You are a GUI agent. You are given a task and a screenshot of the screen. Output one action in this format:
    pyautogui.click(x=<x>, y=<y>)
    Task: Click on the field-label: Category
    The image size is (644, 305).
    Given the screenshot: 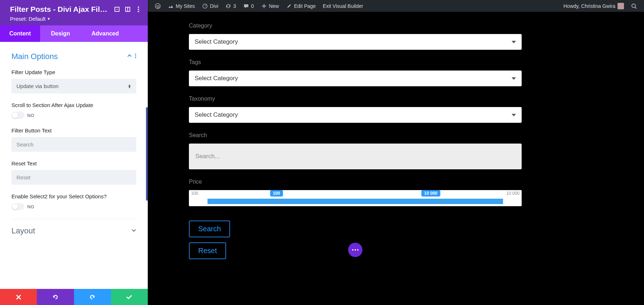 What is the action you would take?
    pyautogui.click(x=355, y=26)
    